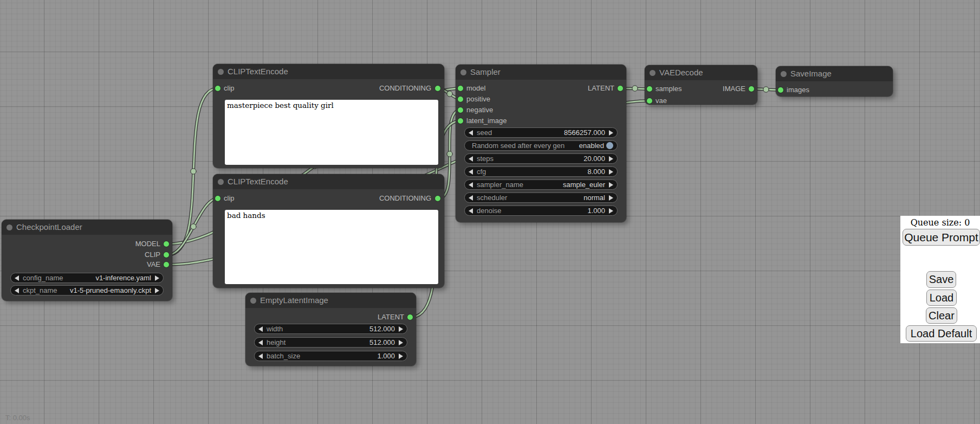 The image size is (980, 424). I want to click on input-label-latent-image: latent_image, so click(486, 120).